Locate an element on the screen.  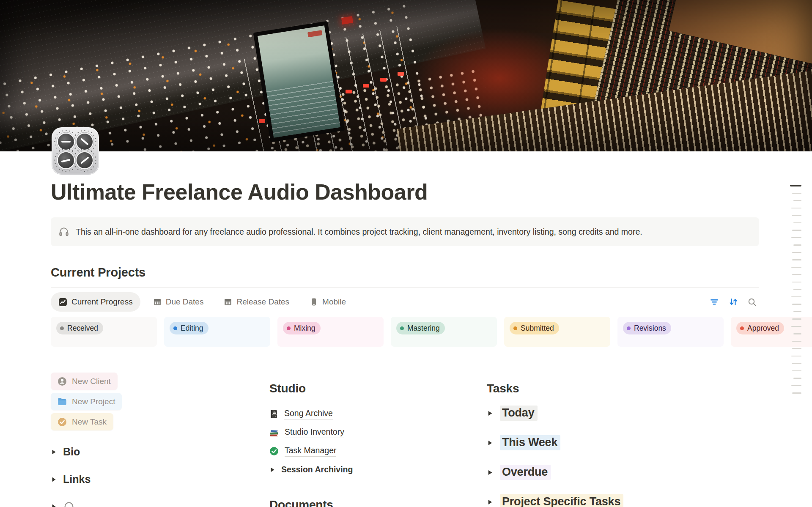
kanban-column-revisions: Revisions is located at coordinates (671, 332).